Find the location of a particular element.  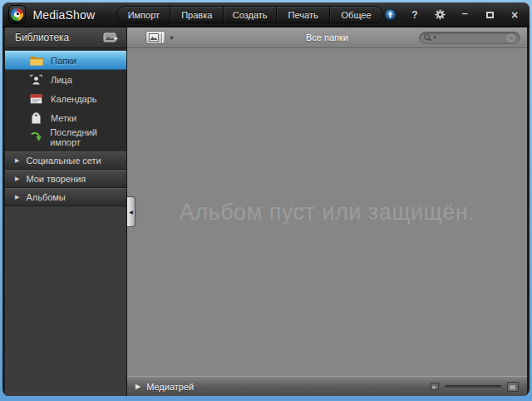

sidebar-item-recent-import: Последний импорт is located at coordinates (66, 136).